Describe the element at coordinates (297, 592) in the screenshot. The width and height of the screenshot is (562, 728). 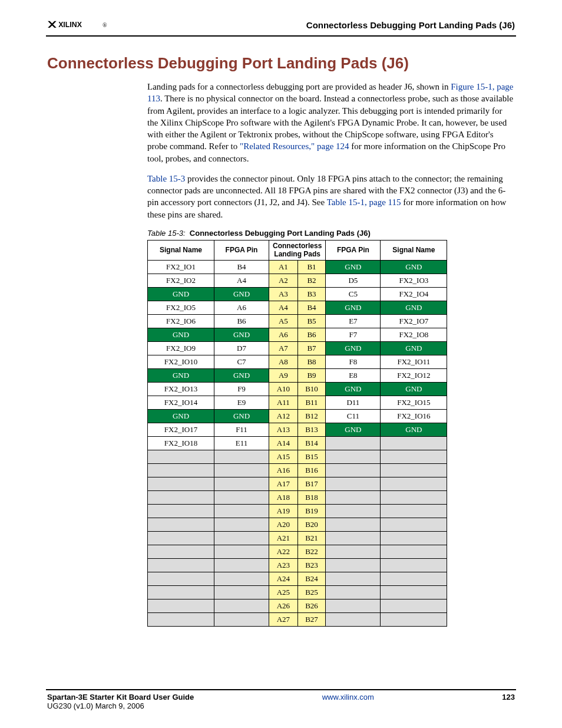
I see `table-row: A25B25` at that location.